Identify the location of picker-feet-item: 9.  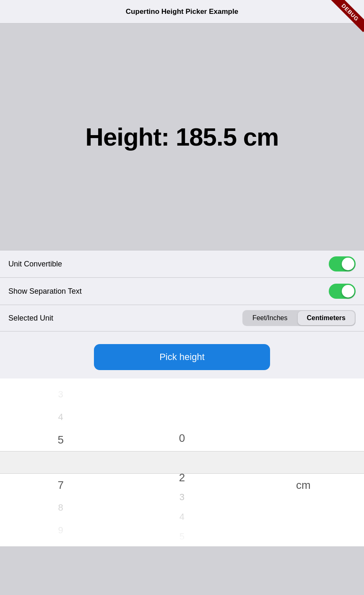
(60, 530).